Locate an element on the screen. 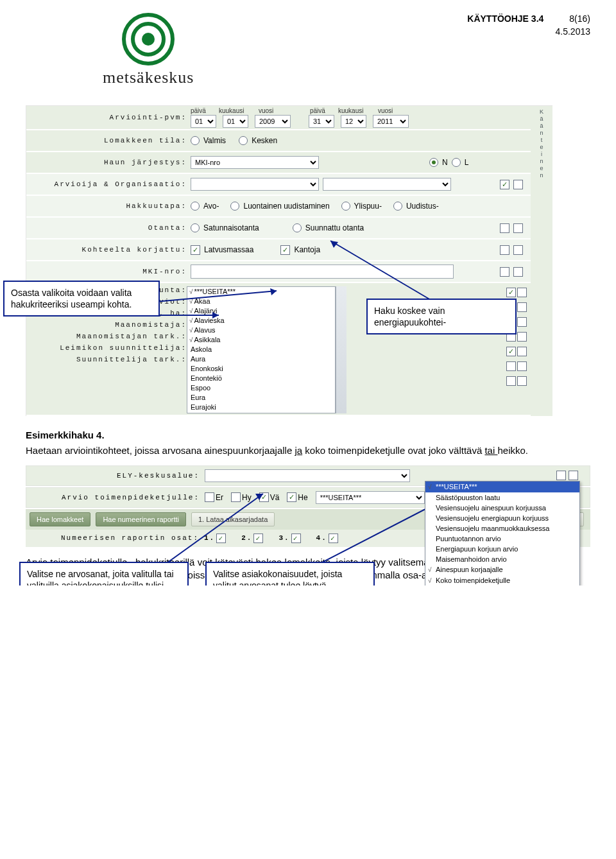  label-hakkuutapa: Hakkuutapa: is located at coordinates (108, 206).